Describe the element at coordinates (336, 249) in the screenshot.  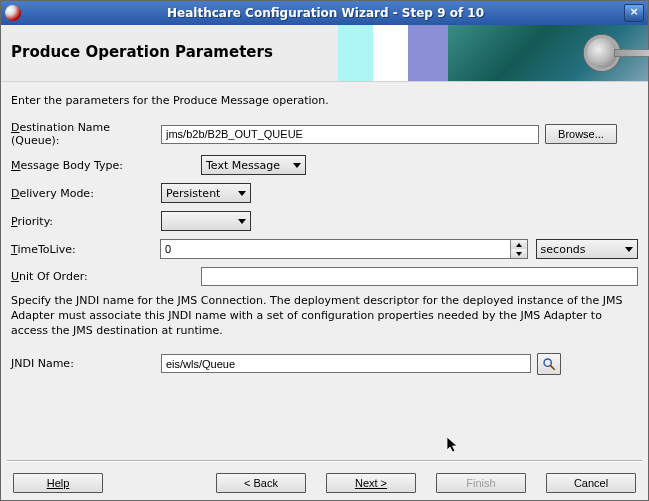
I see `ttl-input` at that location.